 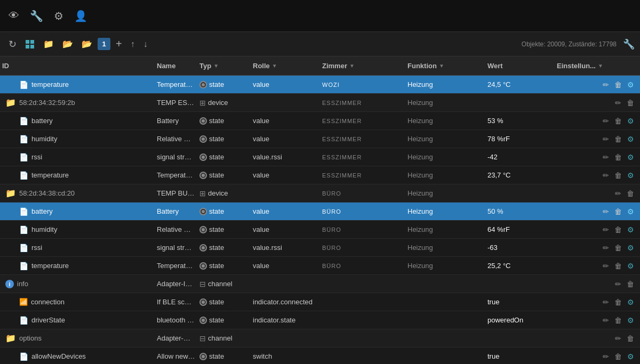 I want to click on col-header-name: Name, so click(x=176, y=66).